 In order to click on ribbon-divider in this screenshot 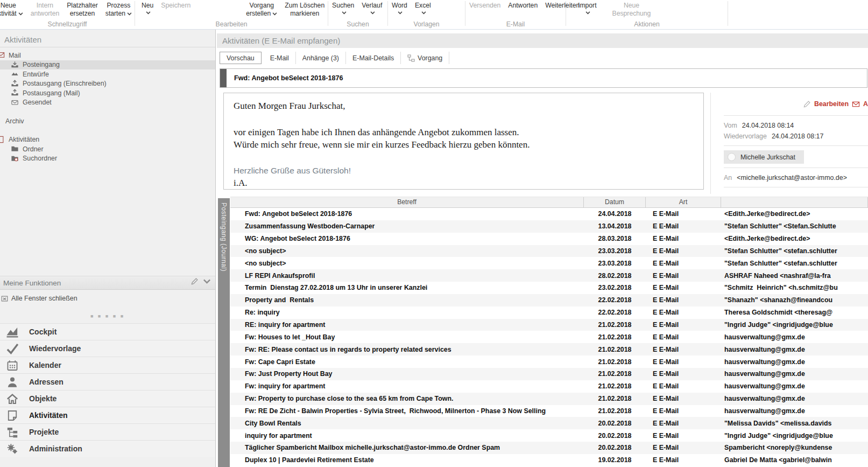, I will do `click(728, 13)`.